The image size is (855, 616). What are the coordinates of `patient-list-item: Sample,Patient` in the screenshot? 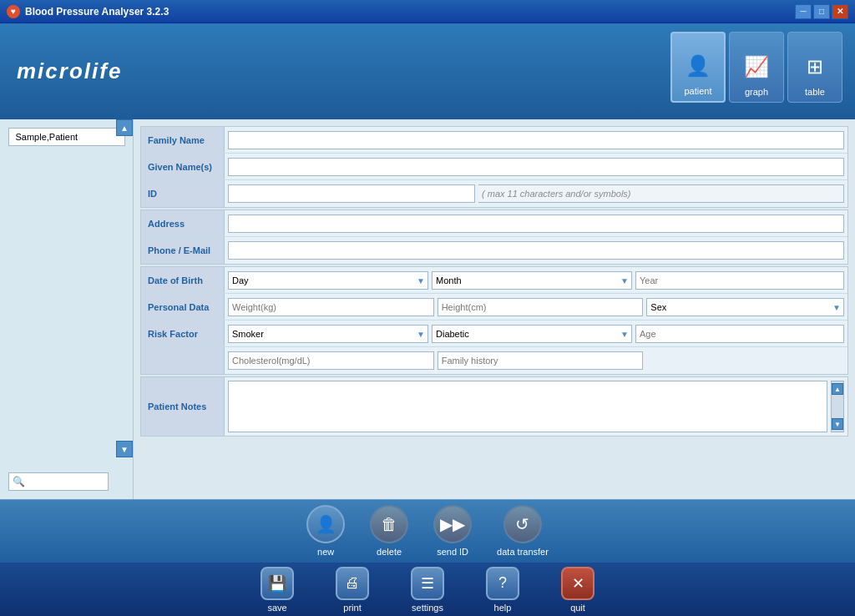 It's located at (67, 137).